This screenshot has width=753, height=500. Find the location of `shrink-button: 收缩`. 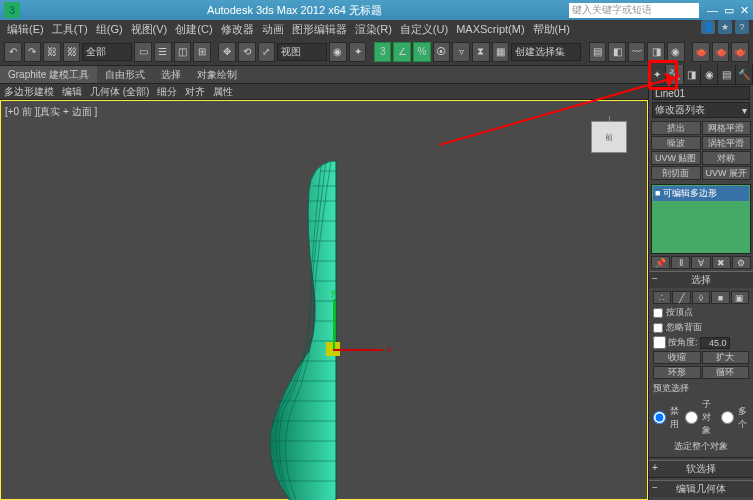

shrink-button: 收缩 is located at coordinates (677, 358).